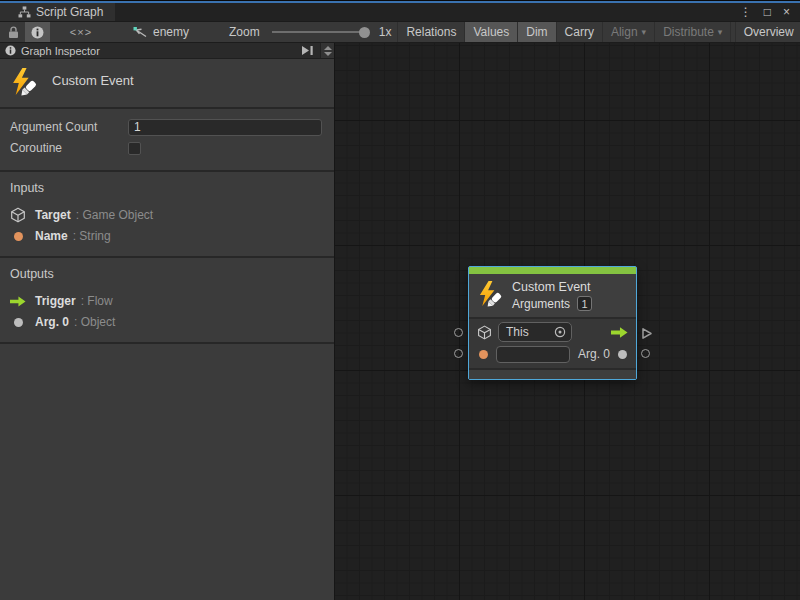  Describe the element at coordinates (58, 12) in the screenshot. I see `tab-script-graph: Script Graph` at that location.